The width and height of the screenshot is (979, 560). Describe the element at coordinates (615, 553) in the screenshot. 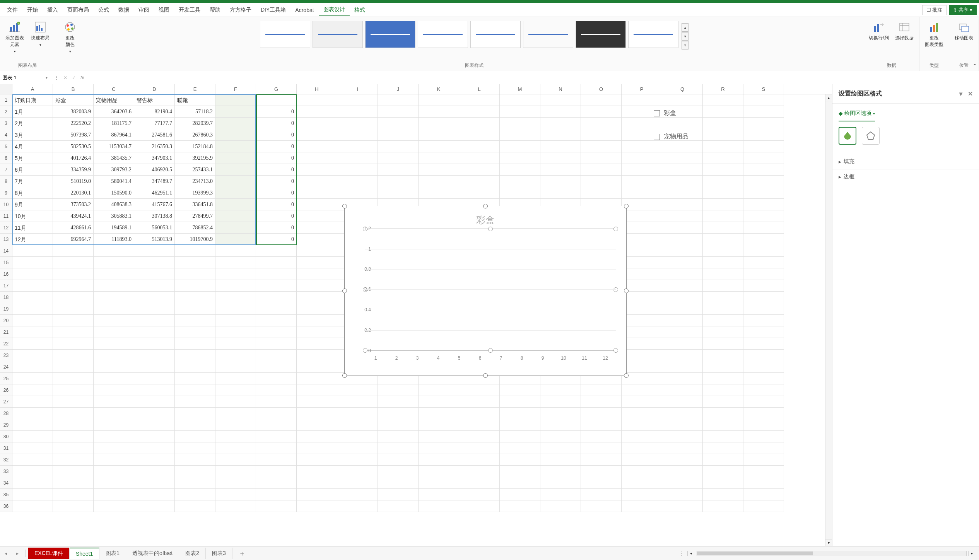

I see `horizontal-scrollbar: ⋮ ◂ ▸` at that location.